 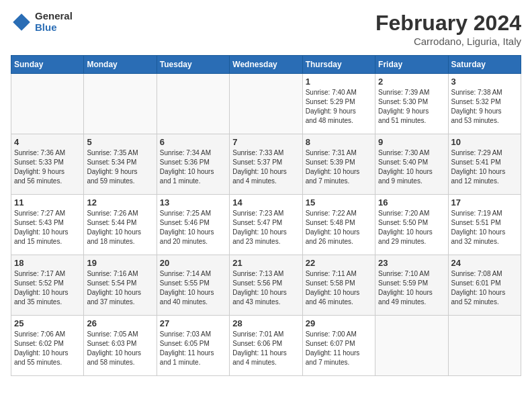 What do you see at coordinates (266, 228) in the screenshot?
I see `day-info: Sunrise: 7:23 AMSunset: 5:47 PMDaylight:…` at bounding box center [266, 228].